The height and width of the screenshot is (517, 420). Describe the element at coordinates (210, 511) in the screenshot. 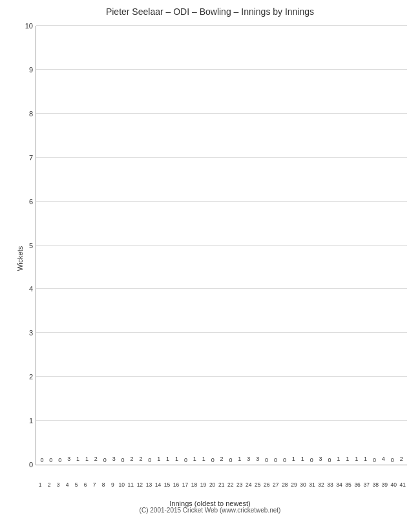

I see `copyright: (C) 2001-2015 Cricket Web (www.cricketwe…` at that location.